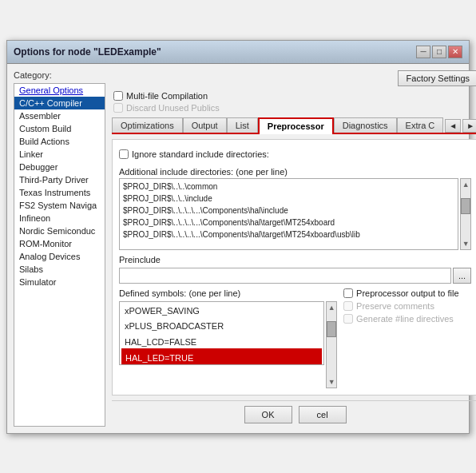 The height and width of the screenshot is (473, 476). Describe the element at coordinates (439, 52) in the screenshot. I see `maximize-button: □` at that location.